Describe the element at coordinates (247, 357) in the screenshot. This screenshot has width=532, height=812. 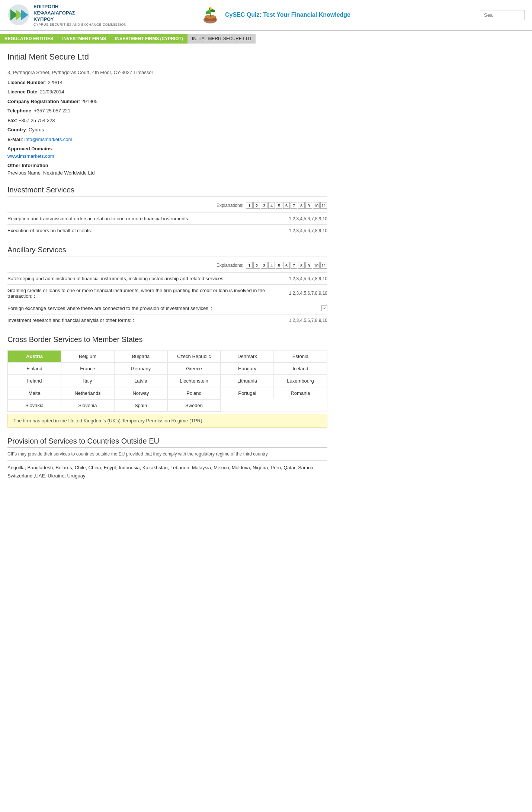
I see `country-cell: Denmark` at that location.